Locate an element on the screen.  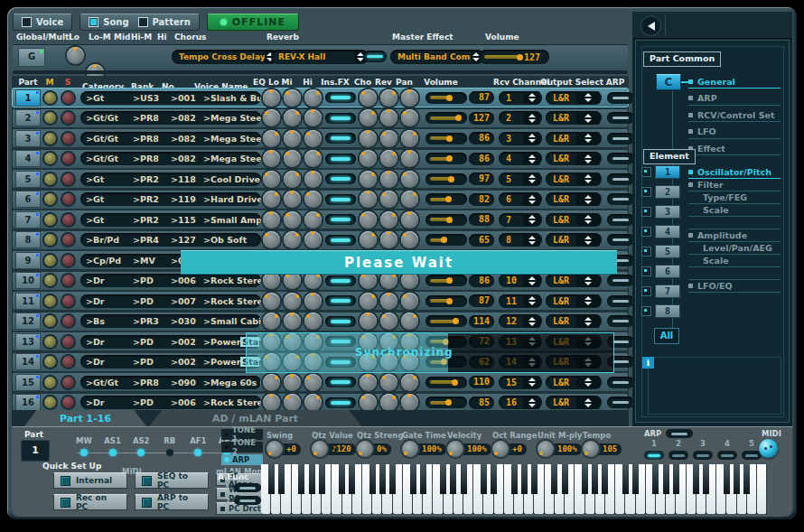
part-number: 15 is located at coordinates (28, 383).